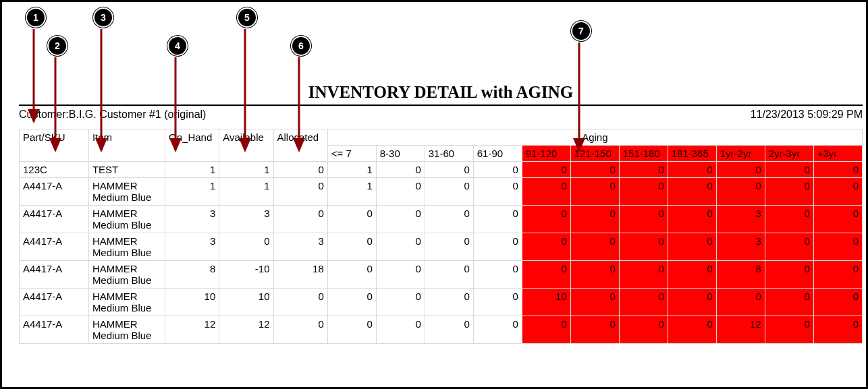 Image resolution: width=868 pixels, height=389 pixels. What do you see at coordinates (740, 154) in the screenshot?
I see `col-aging-bucket: 1yr-2yr` at bounding box center [740, 154].